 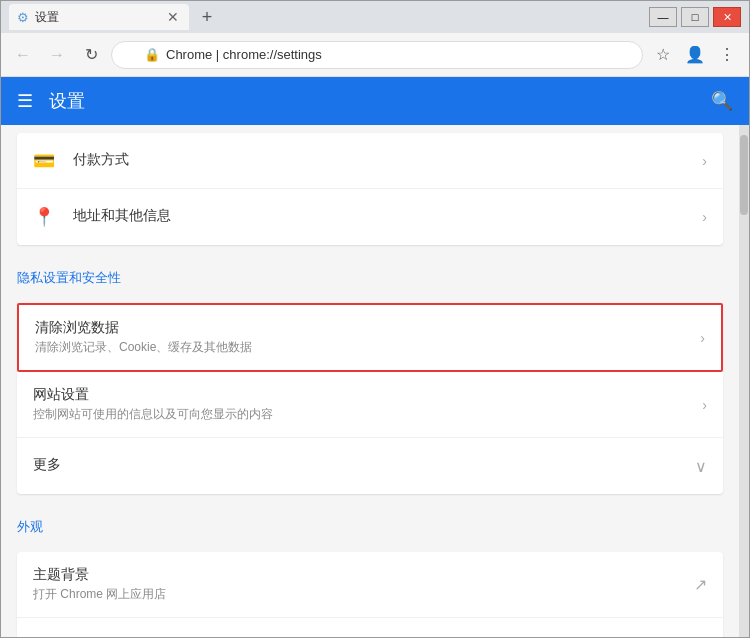 I want to click on payment-icon: 💳, so click(x=45, y=161).